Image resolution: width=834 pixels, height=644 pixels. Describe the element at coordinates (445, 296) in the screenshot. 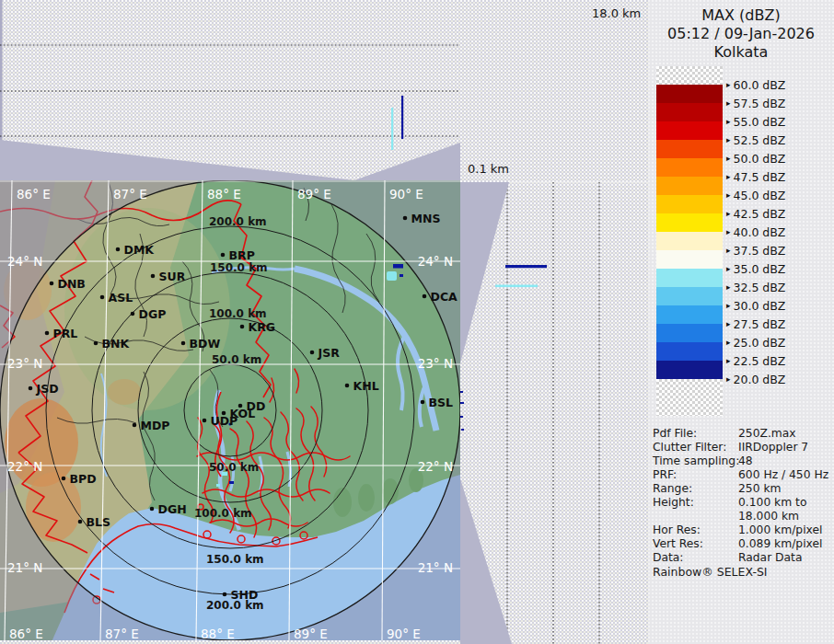

I see `city-label: DCA` at that location.